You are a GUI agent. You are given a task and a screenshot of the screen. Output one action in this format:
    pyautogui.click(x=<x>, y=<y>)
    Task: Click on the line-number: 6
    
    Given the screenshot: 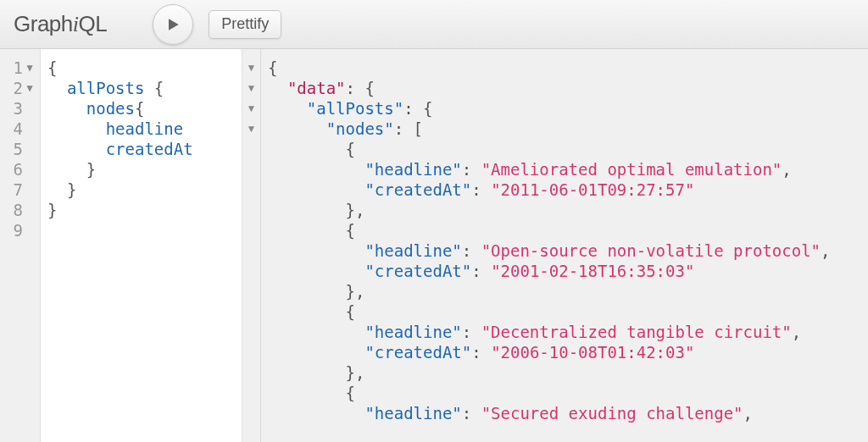 What is the action you would take?
    pyautogui.click(x=19, y=169)
    